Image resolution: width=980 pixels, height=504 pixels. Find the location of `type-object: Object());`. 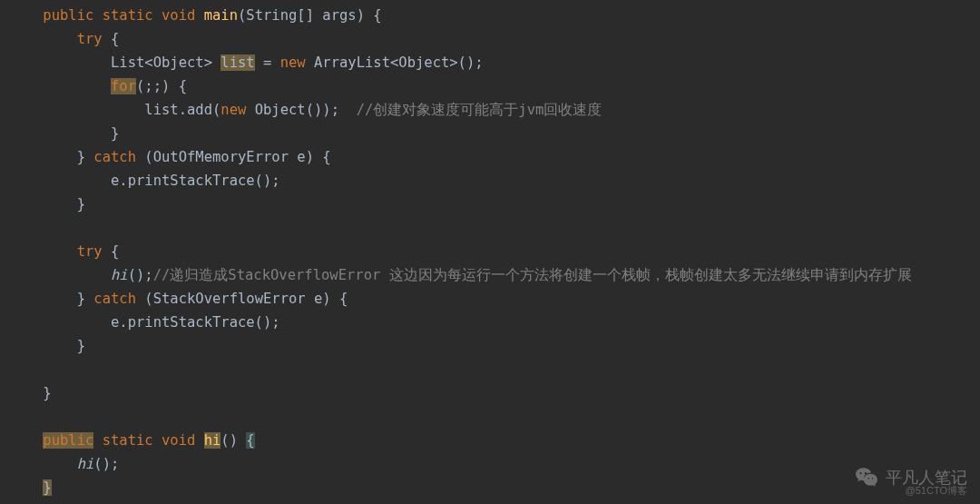

type-object: Object()); is located at coordinates (298, 110).